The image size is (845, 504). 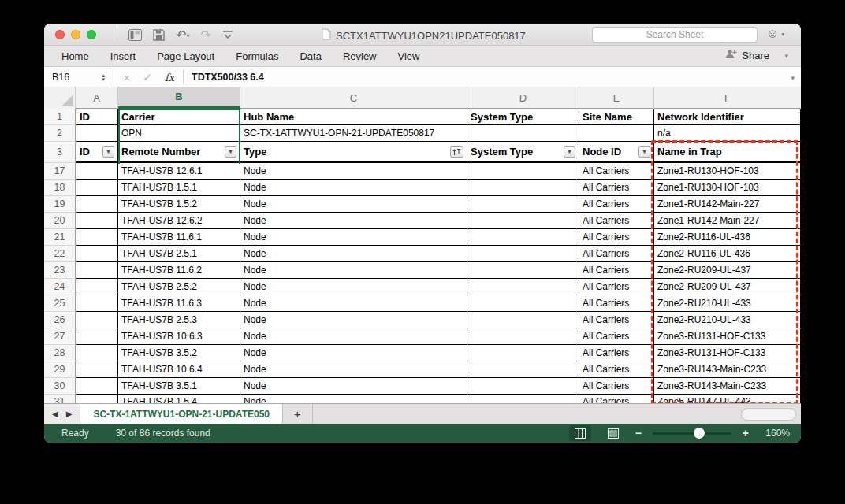 What do you see at coordinates (60, 220) in the screenshot?
I see `row-header-20: 20` at bounding box center [60, 220].